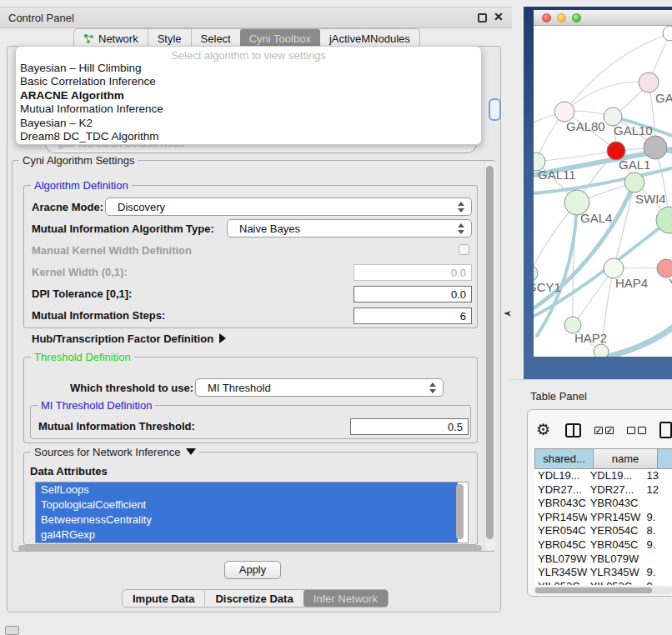 The width and height of the screenshot is (672, 635). What do you see at coordinates (625, 458) in the screenshot?
I see `column-header: name` at bounding box center [625, 458].